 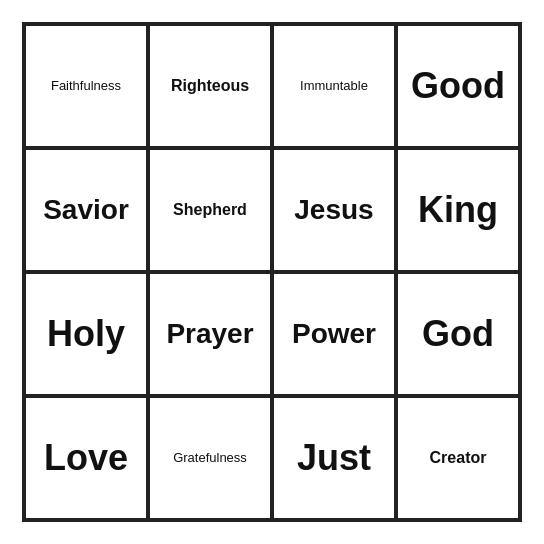 I want to click on cell-text-r3c1: Gratefulness, so click(x=210, y=458).